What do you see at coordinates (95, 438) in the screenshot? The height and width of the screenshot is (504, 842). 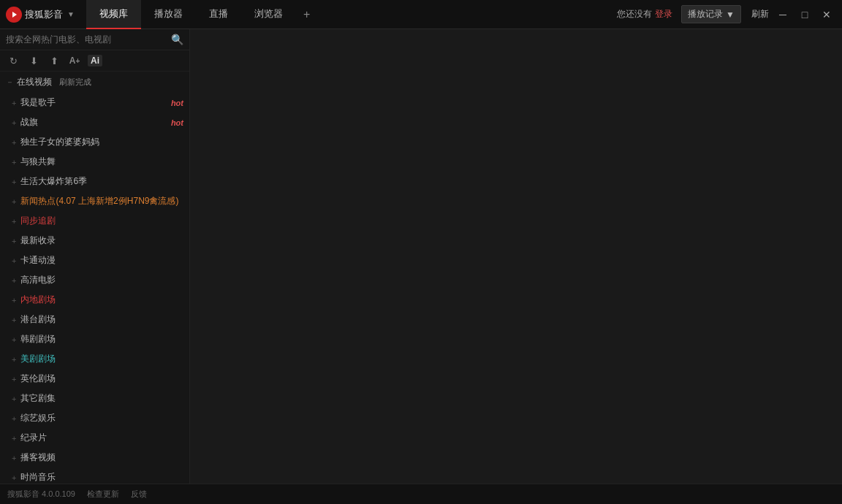 I see `list-item-jilupian: + 纪录片` at bounding box center [95, 438].